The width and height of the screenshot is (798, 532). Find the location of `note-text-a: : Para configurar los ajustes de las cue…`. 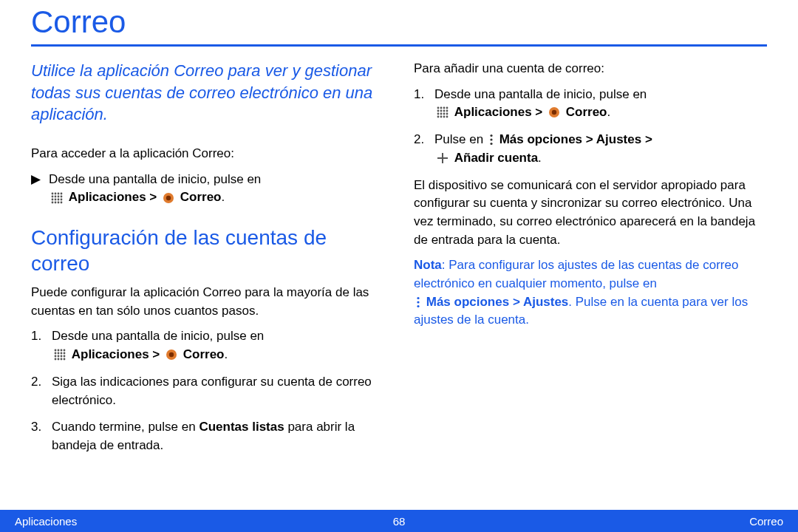

note-text-a: : Para configurar los ajustes de las cue… is located at coordinates (576, 274).